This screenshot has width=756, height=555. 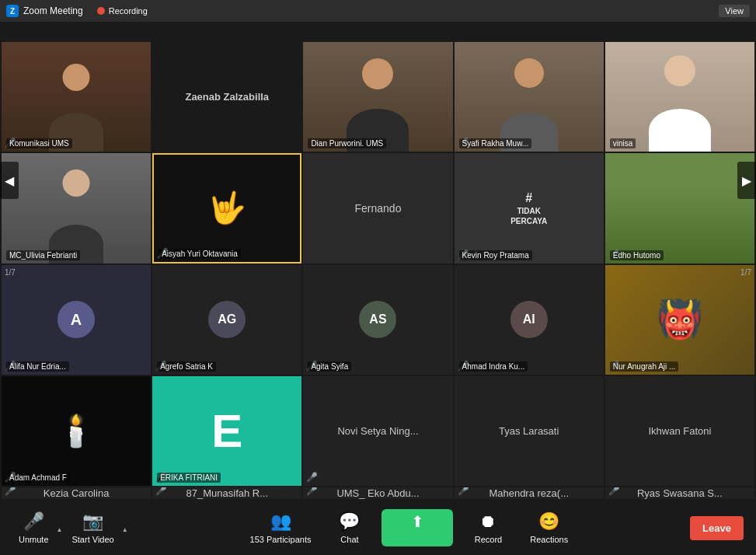 I want to click on share-screen-button: ⬆ Share Screen, so click(x=416, y=528).